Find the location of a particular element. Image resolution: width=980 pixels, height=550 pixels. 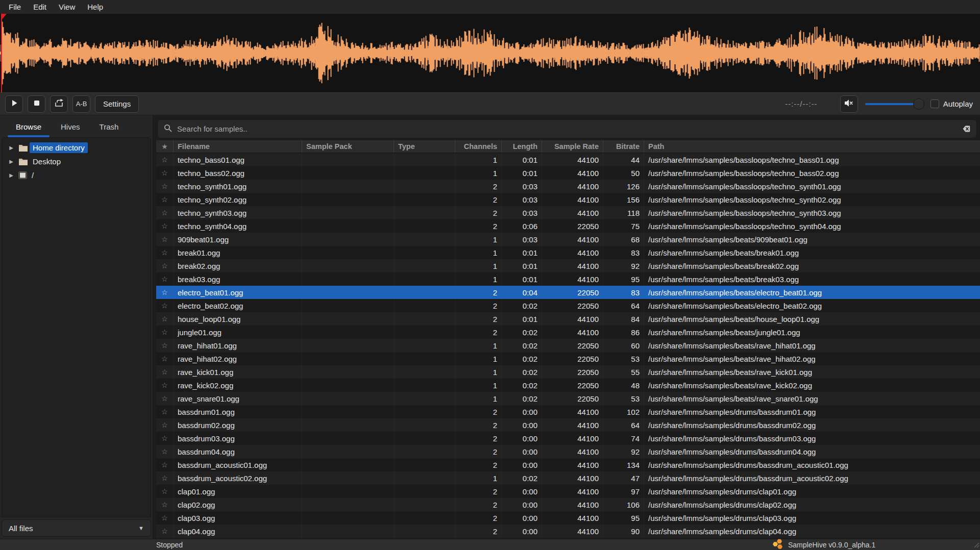

table-row: ☆ techno_bass02.ogg 1 0:01 44100 50 /usr… is located at coordinates (568, 173).